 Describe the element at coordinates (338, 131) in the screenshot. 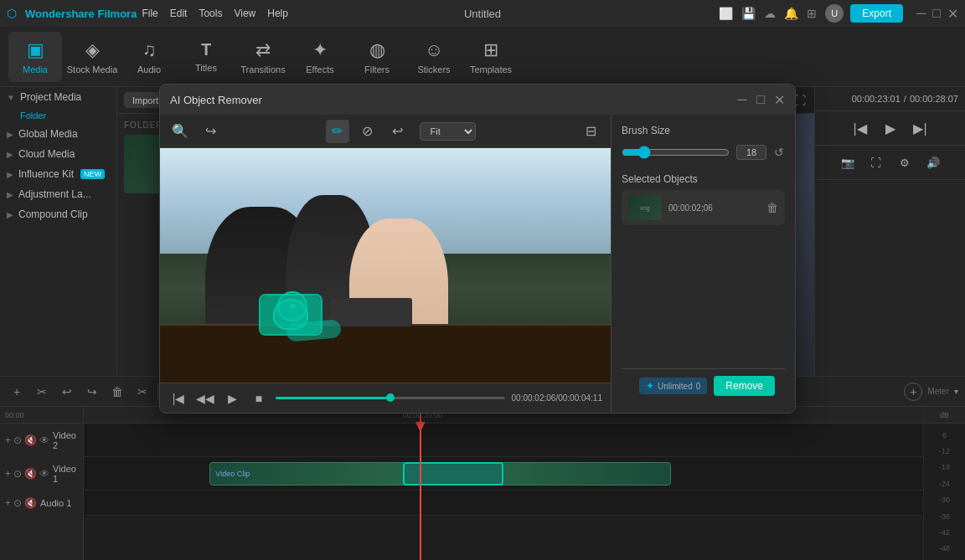

I see `brush-tool-btn: ✏` at that location.